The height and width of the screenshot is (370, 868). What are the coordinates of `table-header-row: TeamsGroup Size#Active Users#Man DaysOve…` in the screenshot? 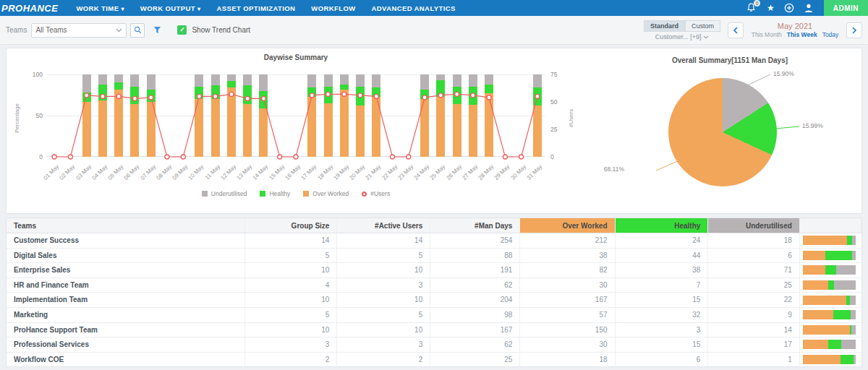 It's located at (434, 225).